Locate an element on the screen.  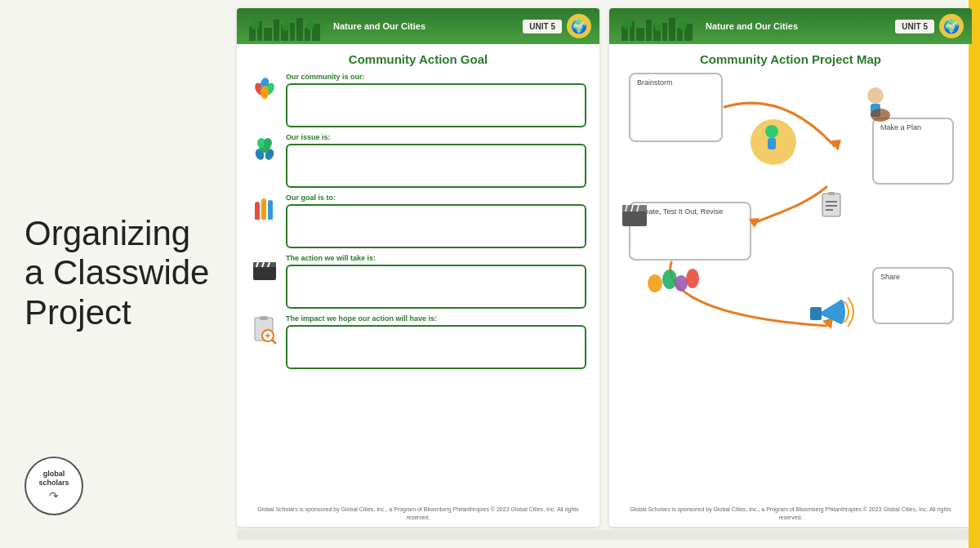
ws1-header-right: UNIT 5 🌍 is located at coordinates (557, 26).